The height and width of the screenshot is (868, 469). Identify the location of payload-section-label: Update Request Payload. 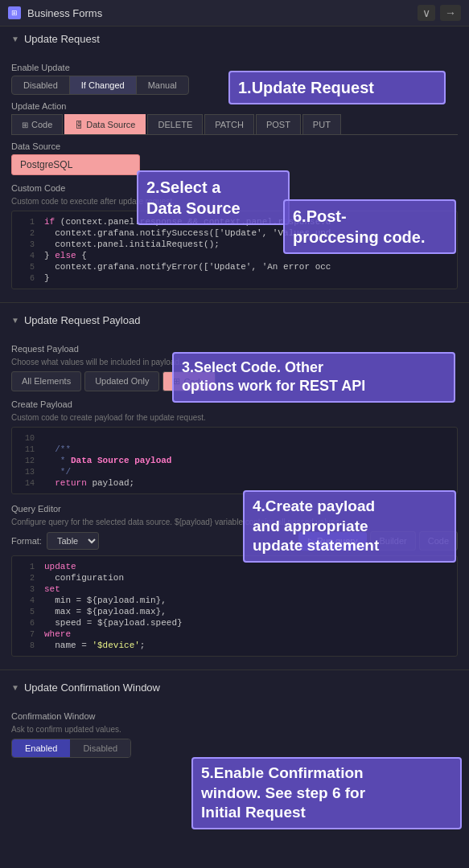
(82, 320).